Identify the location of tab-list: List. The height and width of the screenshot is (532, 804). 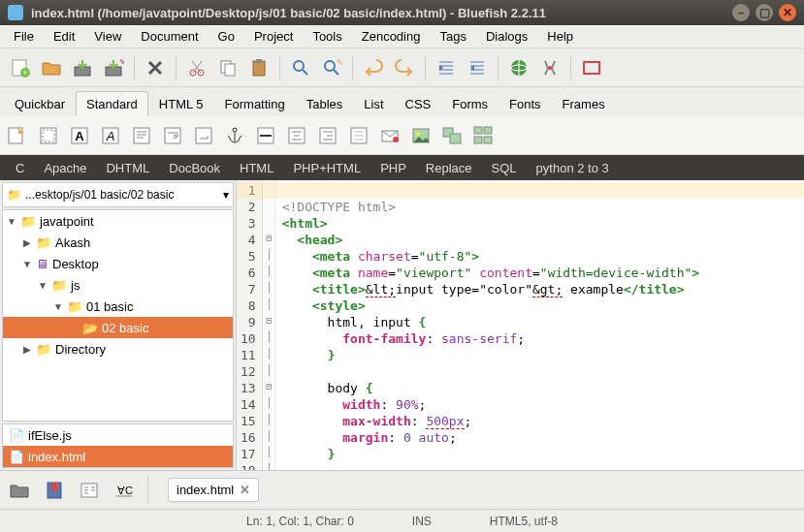
(373, 104).